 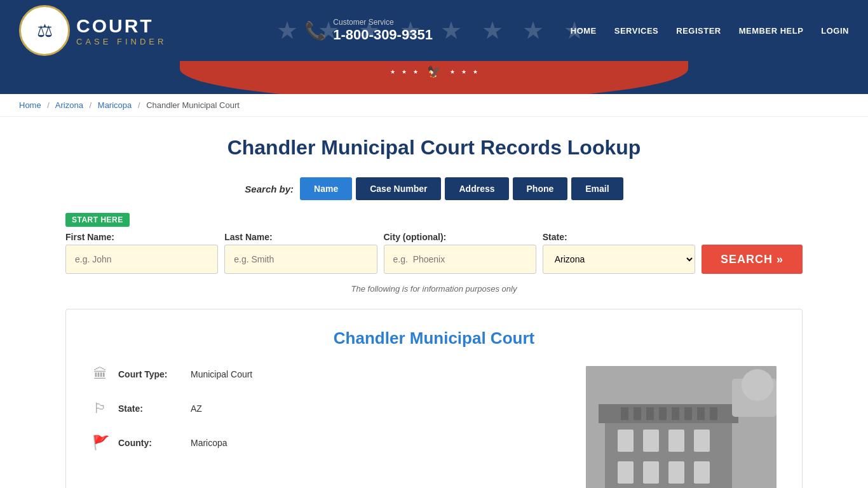 I want to click on state-select: Arizona Alabama Alaska California Colora…, so click(x=619, y=259).